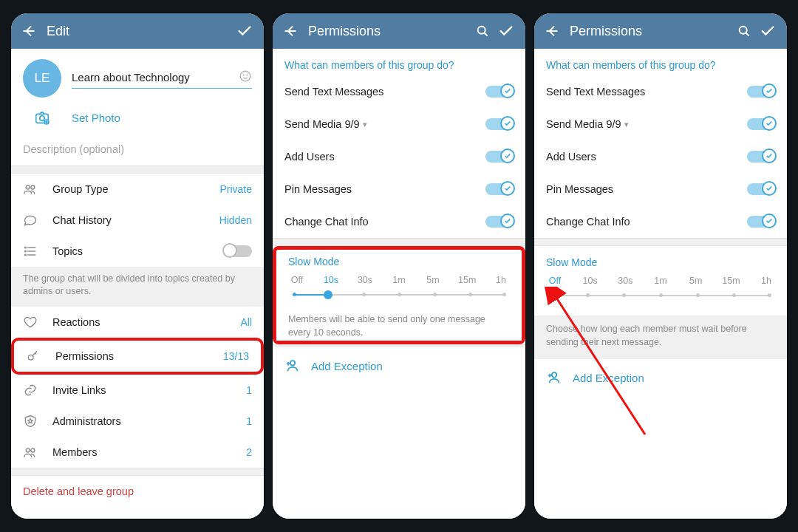 This screenshot has width=798, height=532. What do you see at coordinates (137, 31) in the screenshot?
I see `appbar: Edit` at bounding box center [137, 31].